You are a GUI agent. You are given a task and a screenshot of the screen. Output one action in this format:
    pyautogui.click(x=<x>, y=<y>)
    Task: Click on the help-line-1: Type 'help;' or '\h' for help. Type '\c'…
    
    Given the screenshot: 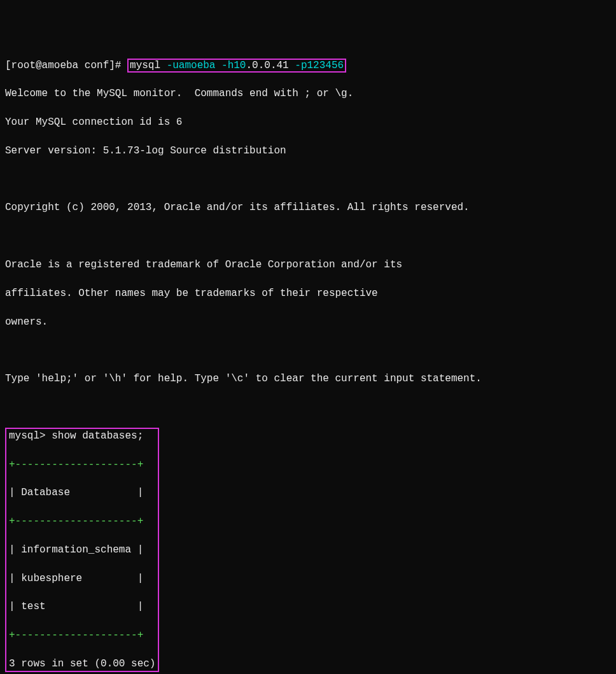 What is the action you would take?
    pyautogui.click(x=308, y=379)
    